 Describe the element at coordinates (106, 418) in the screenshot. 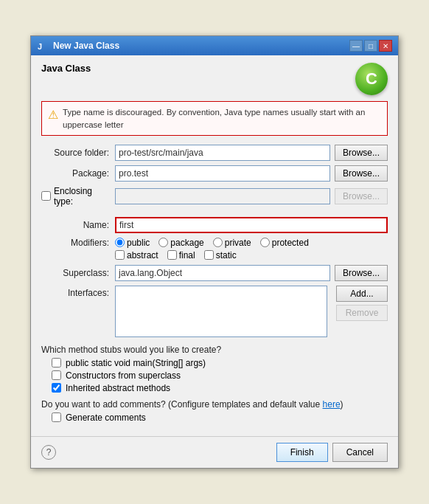

I see `generate-comments-label: Generate comments` at that location.